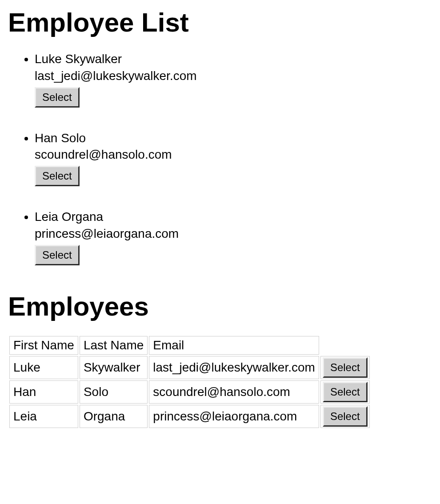  Describe the element at coordinates (234, 416) in the screenshot. I see `cell-email: princess@leiaorgana.com` at that location.